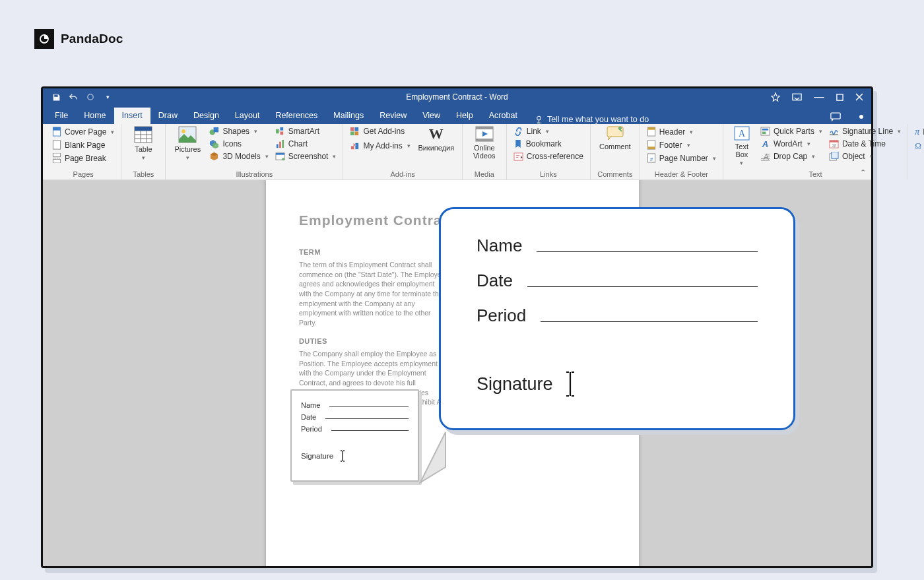 Image resolution: width=924 pixels, height=580 pixels. What do you see at coordinates (681, 132) in the screenshot?
I see `header-button: Header▾` at bounding box center [681, 132].